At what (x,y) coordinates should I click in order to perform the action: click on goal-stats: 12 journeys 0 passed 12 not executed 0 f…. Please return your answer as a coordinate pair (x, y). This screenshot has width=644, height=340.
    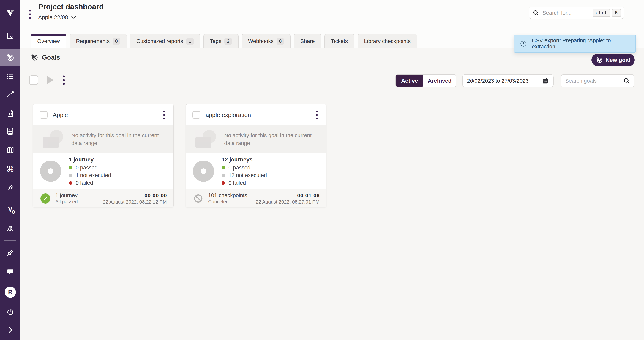
    Looking at the image, I should click on (256, 171).